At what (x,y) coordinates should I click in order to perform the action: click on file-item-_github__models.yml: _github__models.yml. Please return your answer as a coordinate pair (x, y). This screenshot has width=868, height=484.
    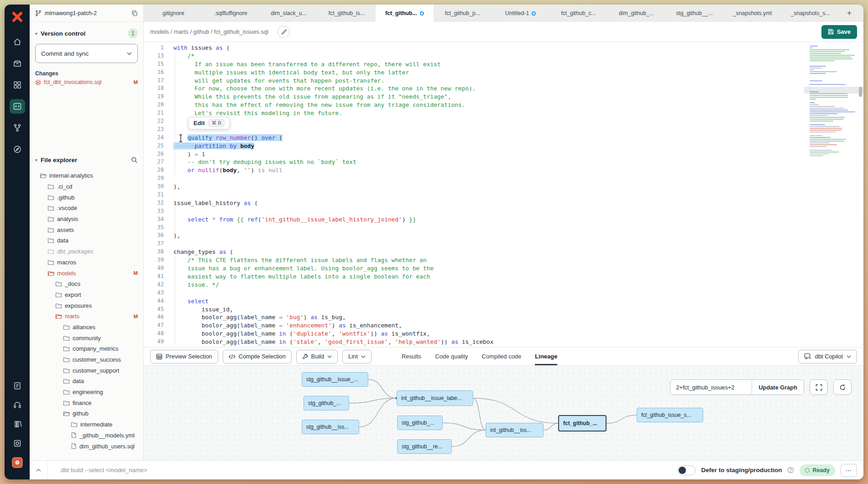
    Looking at the image, I should click on (87, 436).